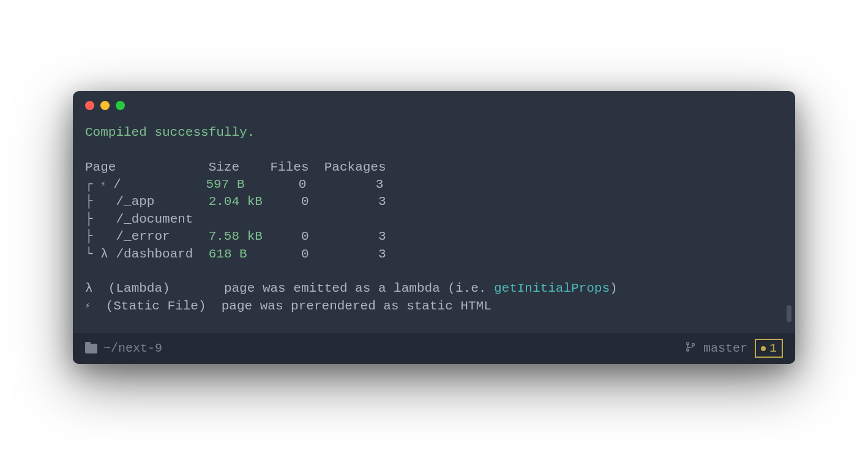  What do you see at coordinates (769, 349) in the screenshot?
I see `changes-indicator: 1` at bounding box center [769, 349].